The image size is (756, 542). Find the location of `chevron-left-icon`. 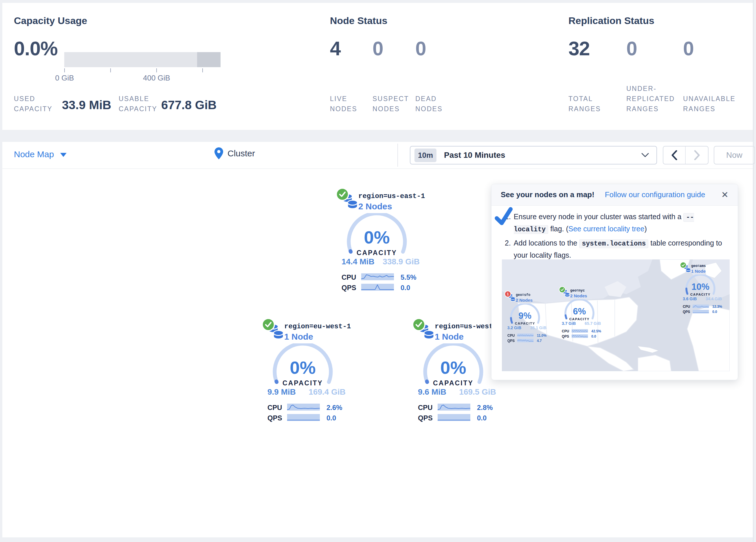

chevron-left-icon is located at coordinates (674, 155).